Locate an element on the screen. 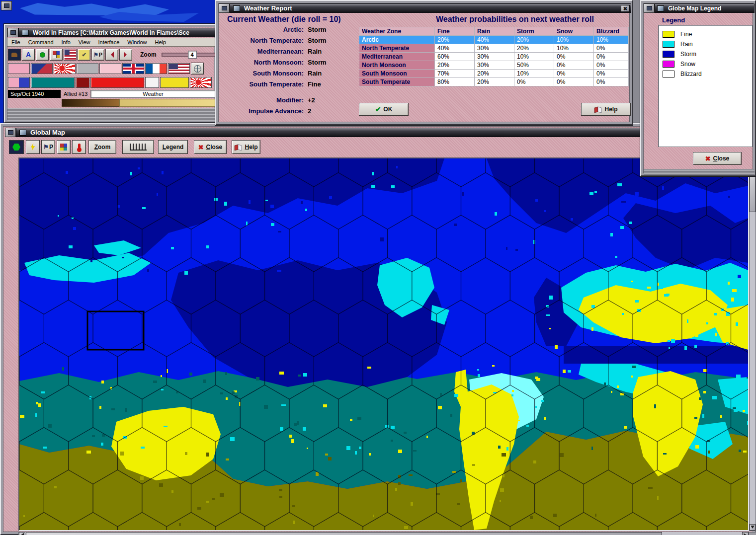 Image resolution: width=756 pixels, height=535 pixels. production-flag-button: ⚑ P is located at coordinates (48, 147).